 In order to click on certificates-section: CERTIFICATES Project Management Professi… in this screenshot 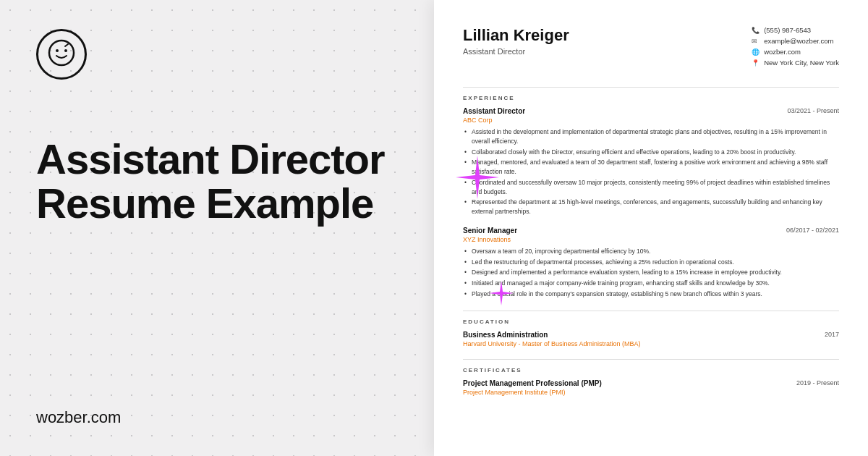, I will do `click(651, 378)`.